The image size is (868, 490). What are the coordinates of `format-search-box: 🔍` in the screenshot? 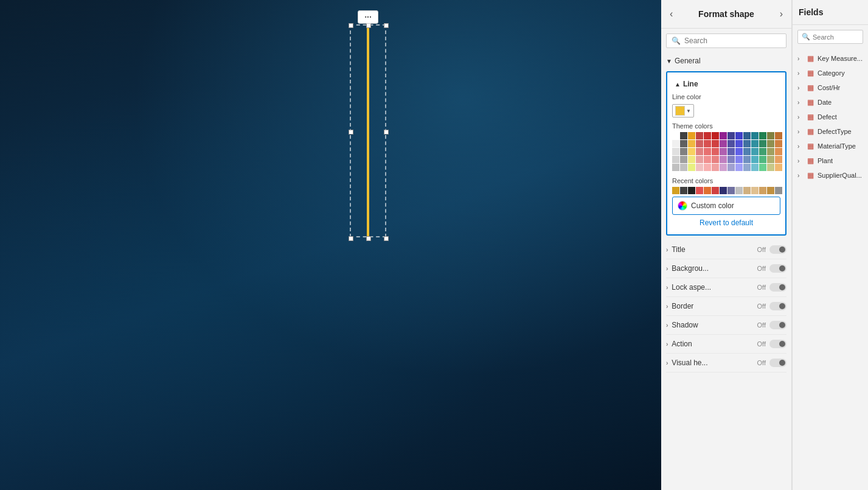 It's located at (726, 41).